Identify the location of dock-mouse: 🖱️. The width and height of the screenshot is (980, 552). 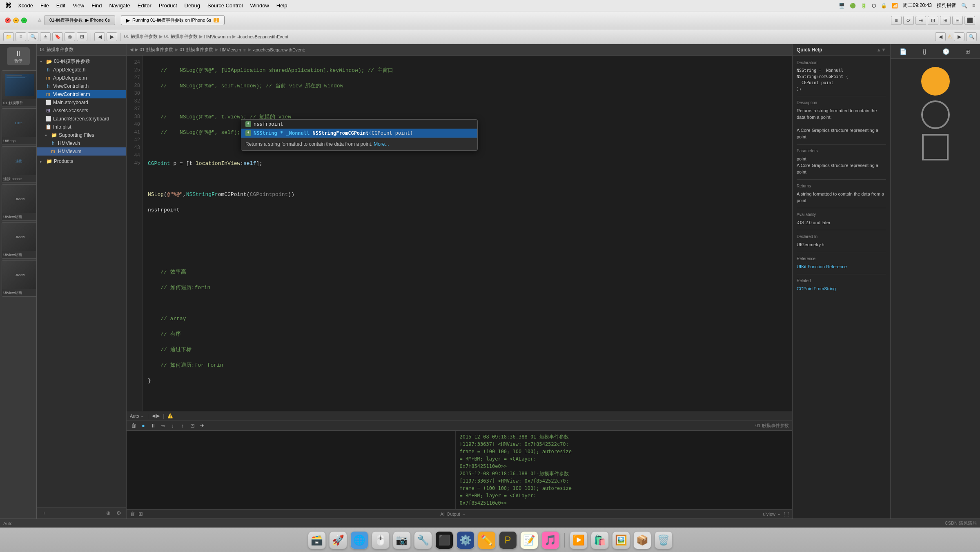
(381, 540).